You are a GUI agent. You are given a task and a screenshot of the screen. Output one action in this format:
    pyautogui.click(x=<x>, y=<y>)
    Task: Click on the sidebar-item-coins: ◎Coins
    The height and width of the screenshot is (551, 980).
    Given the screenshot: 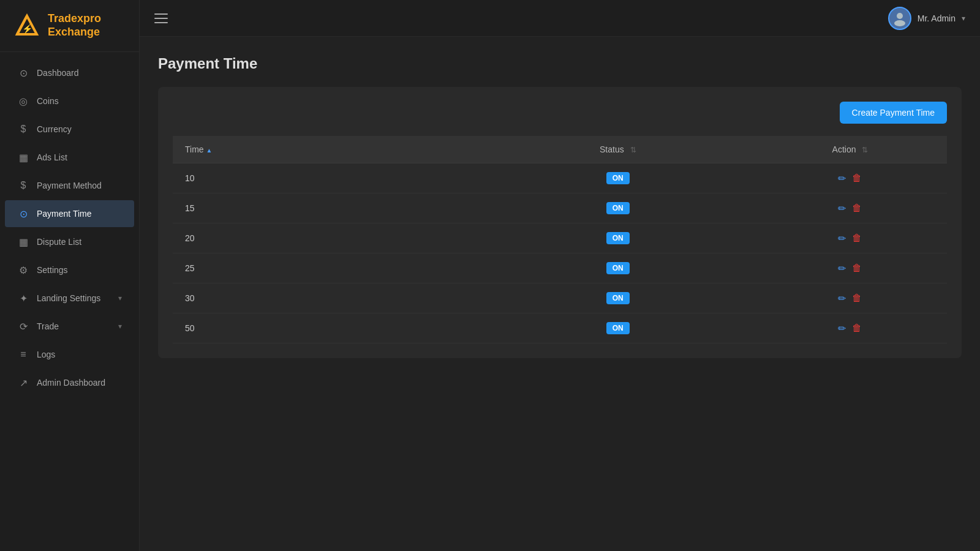 What is the action you would take?
    pyautogui.click(x=70, y=101)
    